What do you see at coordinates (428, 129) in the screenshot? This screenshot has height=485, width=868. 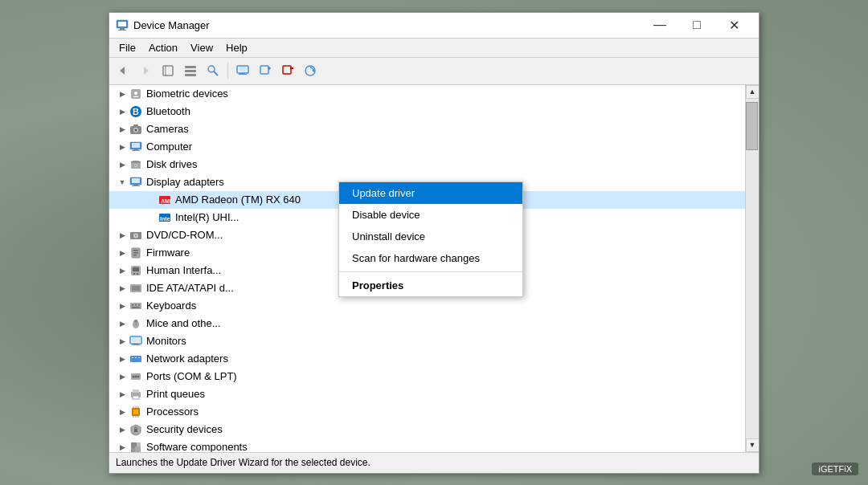 I see `tree-item-cameras: ▶ Cameras` at bounding box center [428, 129].